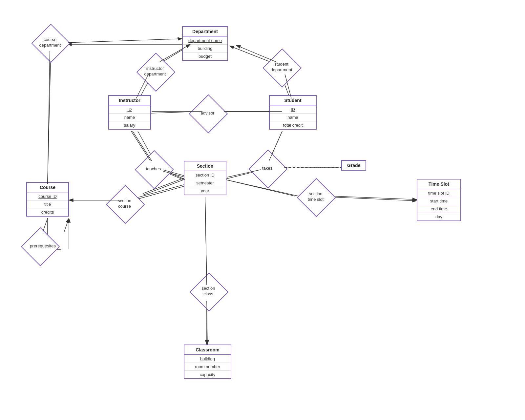 The height and width of the screenshot is (420, 525). I want to click on section-course-diamond: sectioncourse, so click(125, 204).